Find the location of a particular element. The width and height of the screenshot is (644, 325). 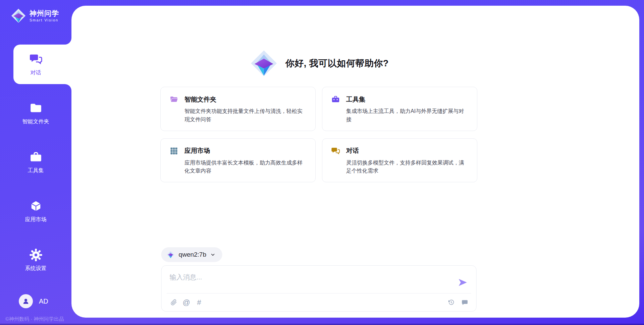

composer-toolbar: @ # is located at coordinates (319, 302).